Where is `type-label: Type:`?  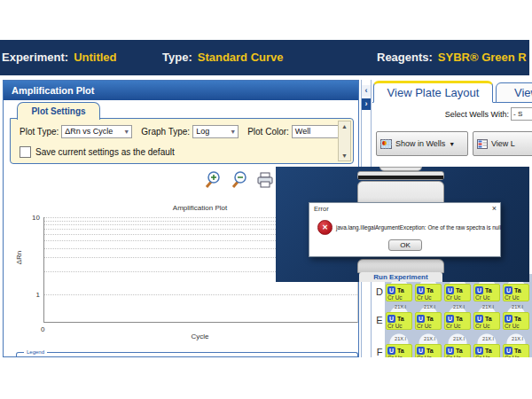 type-label: Type: is located at coordinates (177, 57).